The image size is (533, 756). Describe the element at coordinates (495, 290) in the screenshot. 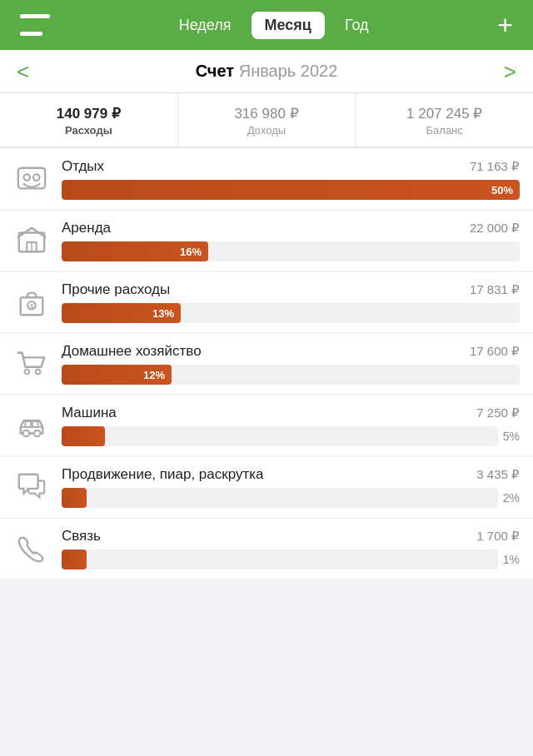

I see `category-amount: 17 831 ₽` at that location.